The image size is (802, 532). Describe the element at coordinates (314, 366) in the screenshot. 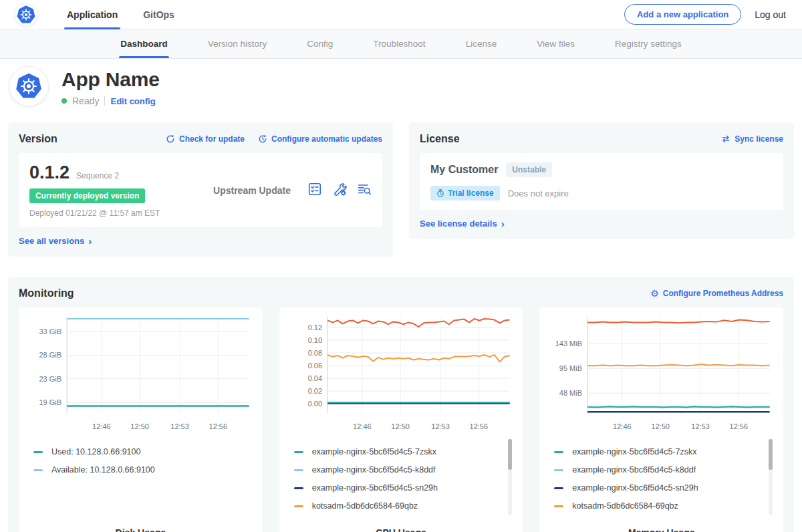

I see `y-axis-tick: 0.06` at that location.